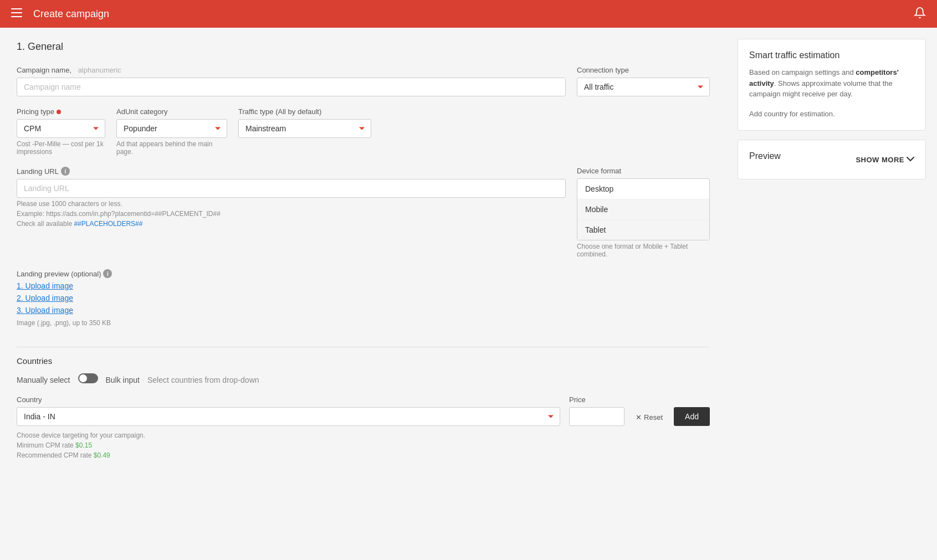 This screenshot has width=937, height=560. I want to click on header: Create campaign, so click(469, 14).